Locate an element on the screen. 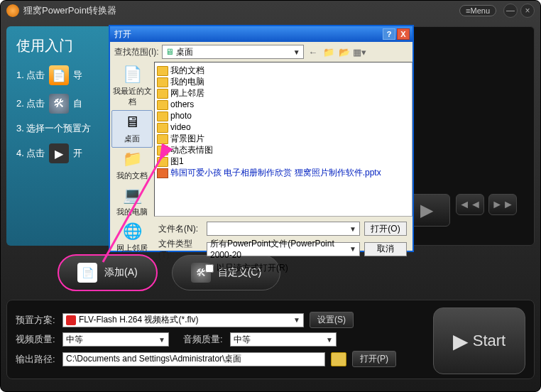  titlebar: 狸窝PowerPoint转换器 ≡Menu — × is located at coordinates (270, 11).